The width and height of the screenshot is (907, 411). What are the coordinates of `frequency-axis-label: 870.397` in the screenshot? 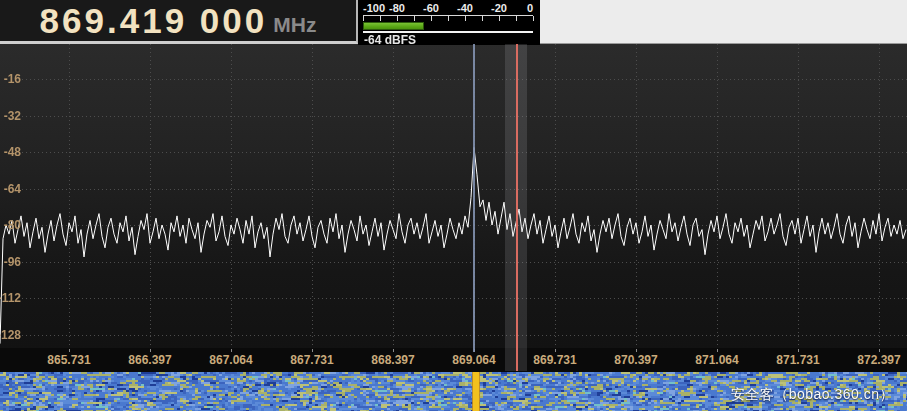 It's located at (636, 360).